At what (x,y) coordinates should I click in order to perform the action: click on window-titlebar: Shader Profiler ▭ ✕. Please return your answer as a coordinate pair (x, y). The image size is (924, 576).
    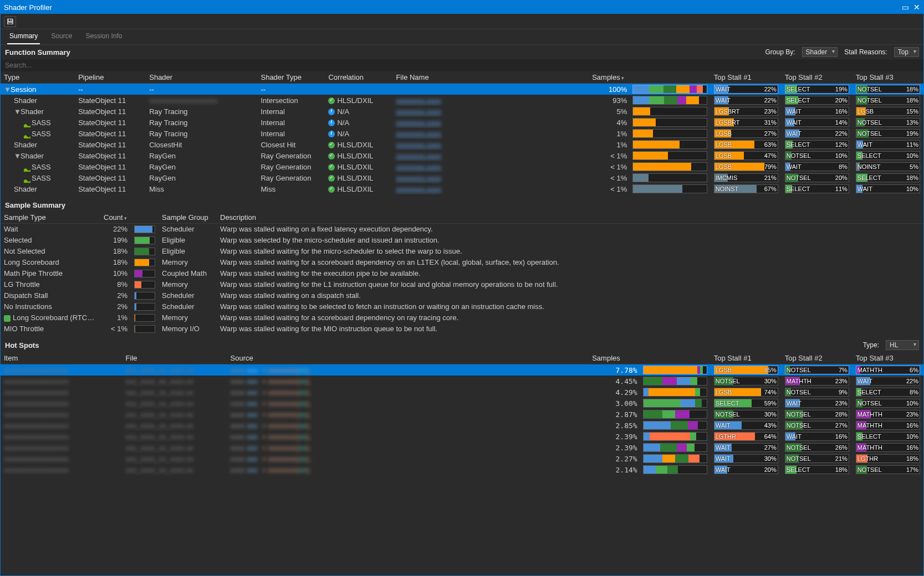
    Looking at the image, I should click on (462, 7).